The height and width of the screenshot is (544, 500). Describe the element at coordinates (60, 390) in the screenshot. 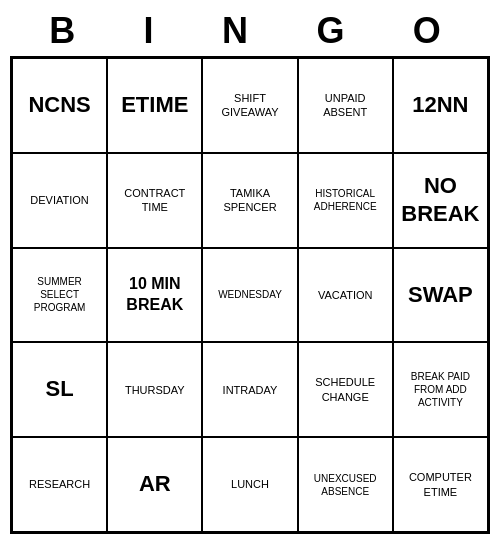

I see `cell-15: SL` at that location.